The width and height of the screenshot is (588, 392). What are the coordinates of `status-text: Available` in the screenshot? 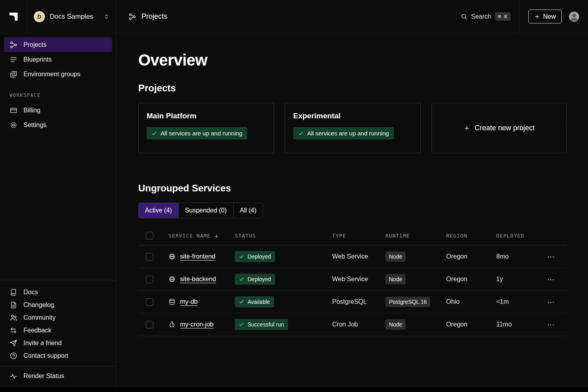 It's located at (259, 302).